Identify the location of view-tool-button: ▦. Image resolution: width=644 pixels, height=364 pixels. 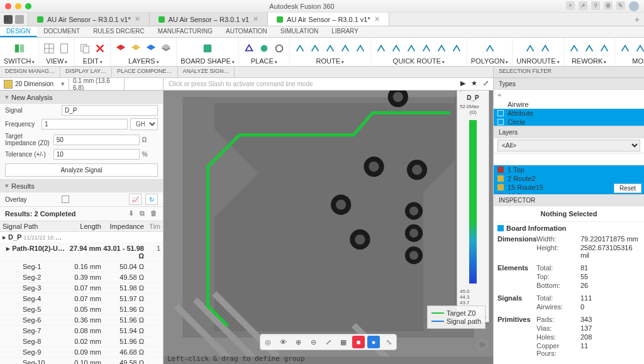
(343, 342).